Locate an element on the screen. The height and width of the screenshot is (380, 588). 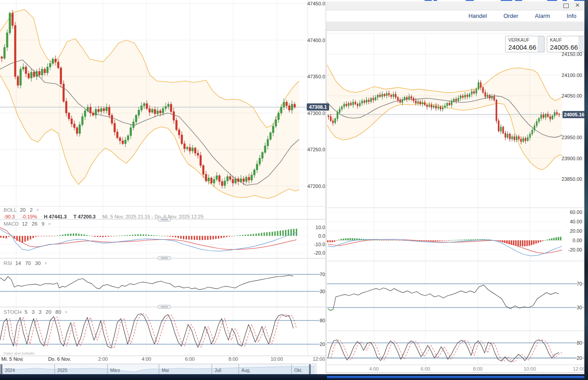
boll-stats-row: -90.3 -0.19% H 47441.3 T 47200.3 Mi. 5 N… is located at coordinates (103, 217).